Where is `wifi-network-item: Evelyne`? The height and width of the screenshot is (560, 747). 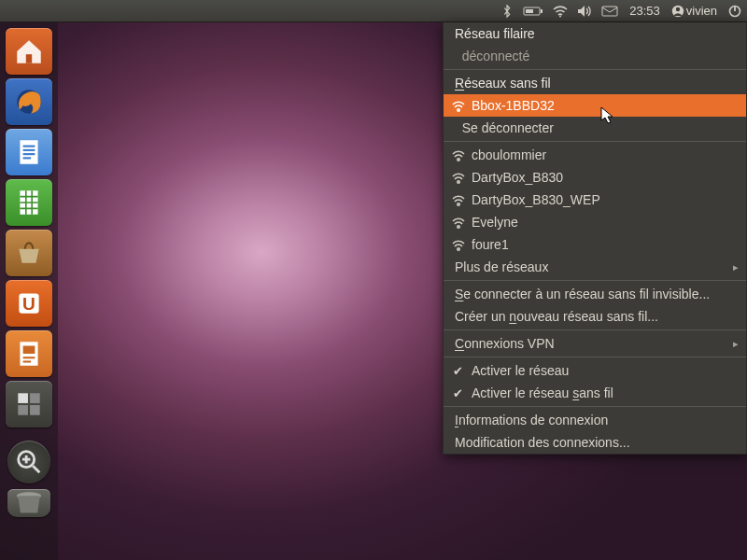 wifi-network-item: Evelyne is located at coordinates (595, 222).